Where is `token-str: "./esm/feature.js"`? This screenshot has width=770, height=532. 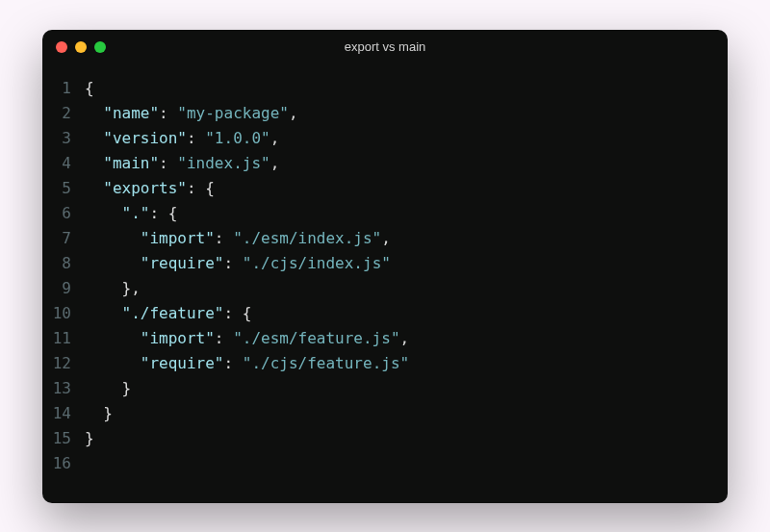 token-str: "./esm/feature.js" is located at coordinates (316, 339).